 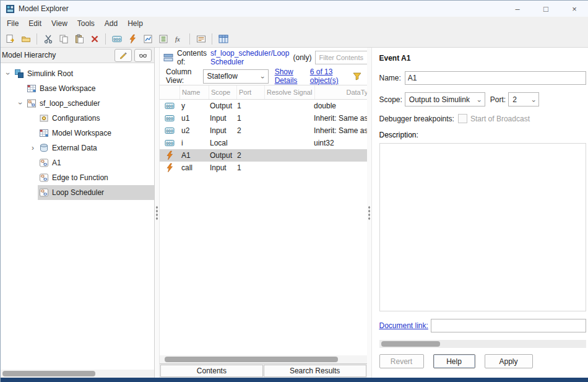 What do you see at coordinates (454, 362) in the screenshot?
I see `help-button: Help` at bounding box center [454, 362].